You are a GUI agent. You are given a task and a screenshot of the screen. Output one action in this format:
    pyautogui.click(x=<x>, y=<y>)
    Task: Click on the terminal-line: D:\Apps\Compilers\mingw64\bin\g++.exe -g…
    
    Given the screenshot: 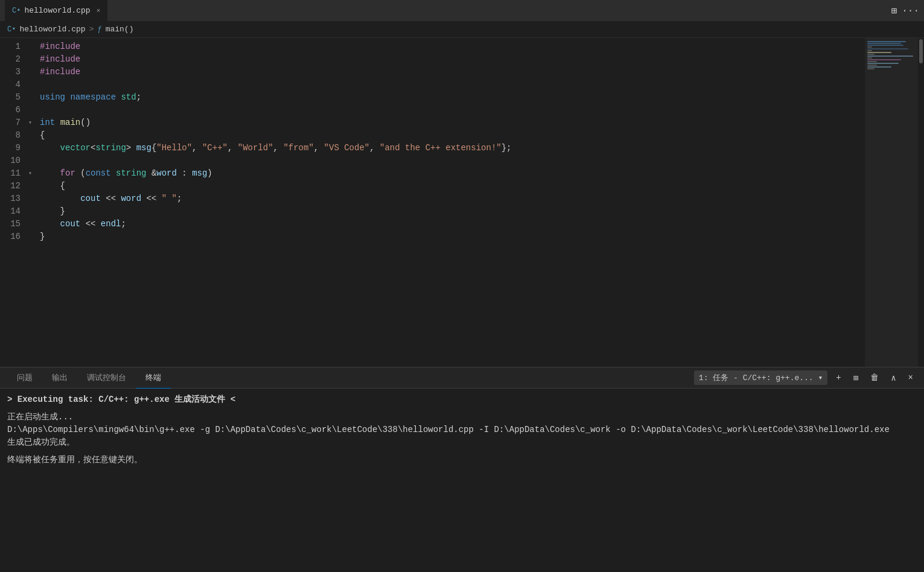 What is the action you would take?
    pyautogui.click(x=462, y=430)
    